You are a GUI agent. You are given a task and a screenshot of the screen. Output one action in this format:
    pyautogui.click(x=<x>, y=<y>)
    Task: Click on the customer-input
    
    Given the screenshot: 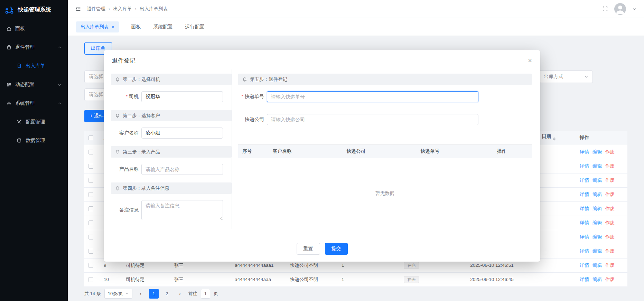 What is the action you would take?
    pyautogui.click(x=182, y=133)
    